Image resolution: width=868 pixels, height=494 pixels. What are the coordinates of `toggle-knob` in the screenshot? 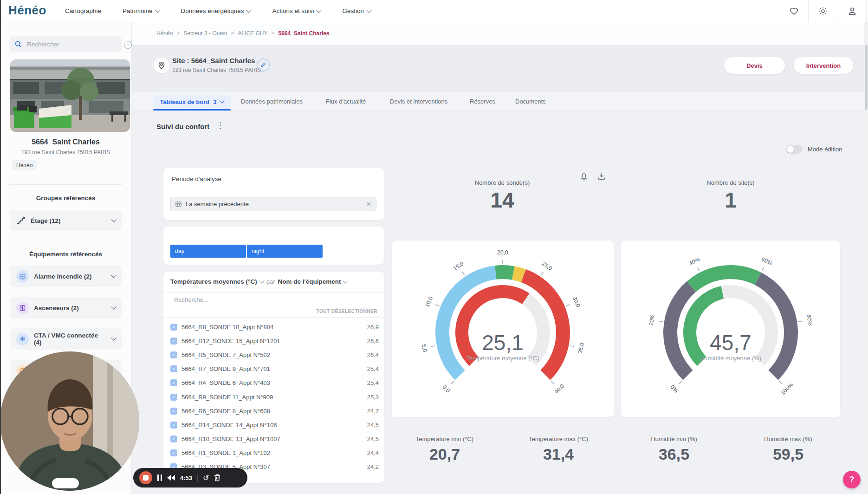 It's located at (790, 150).